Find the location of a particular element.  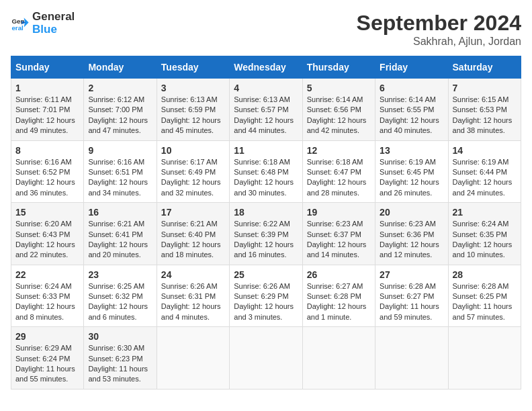

weekday-header-friday: Friday is located at coordinates (412, 67).